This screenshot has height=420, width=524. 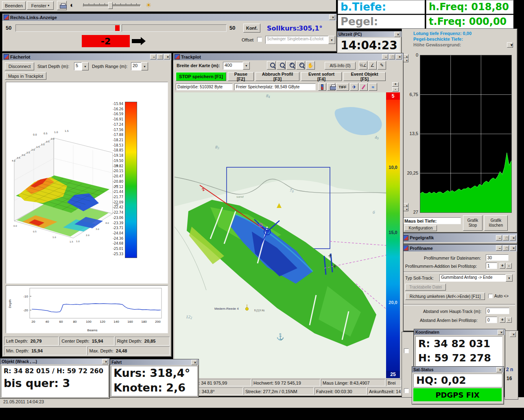 What do you see at coordinates (365, 77) in the screenshot?
I see `event-objekt-button: Event Objekt [F5]` at bounding box center [365, 77].